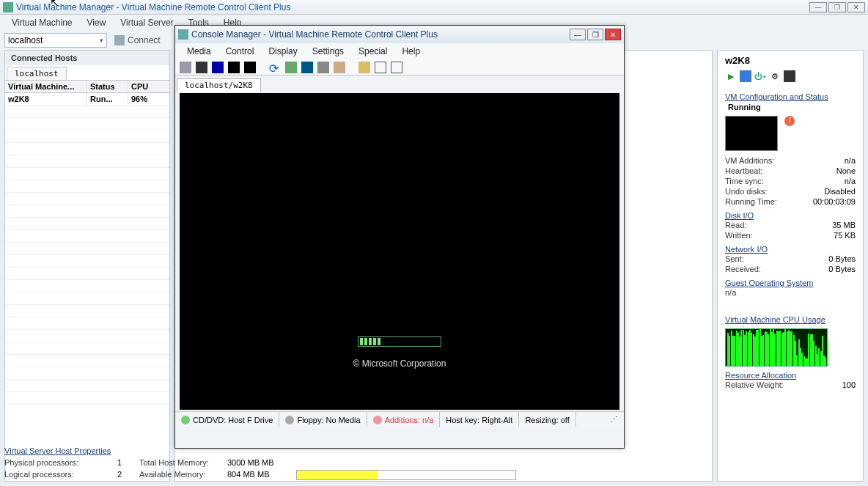  I want to click on console-menu-display: Display, so click(283, 51).